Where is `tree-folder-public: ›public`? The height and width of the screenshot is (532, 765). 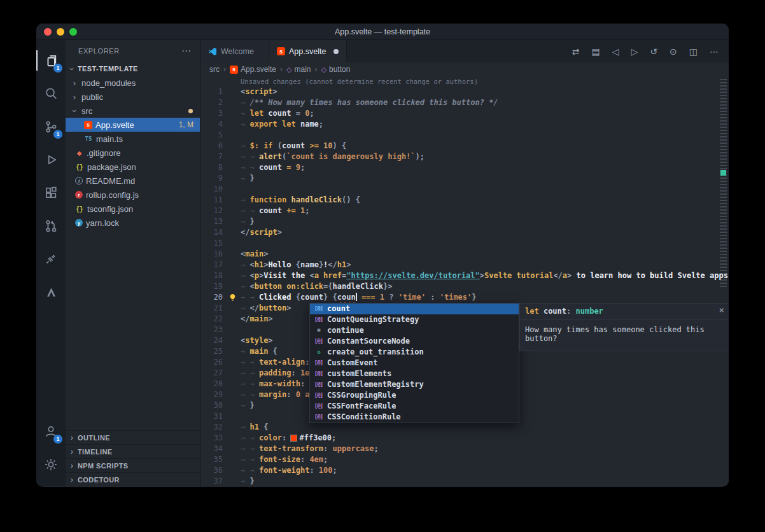 tree-folder-public: ›public is located at coordinates (132, 97).